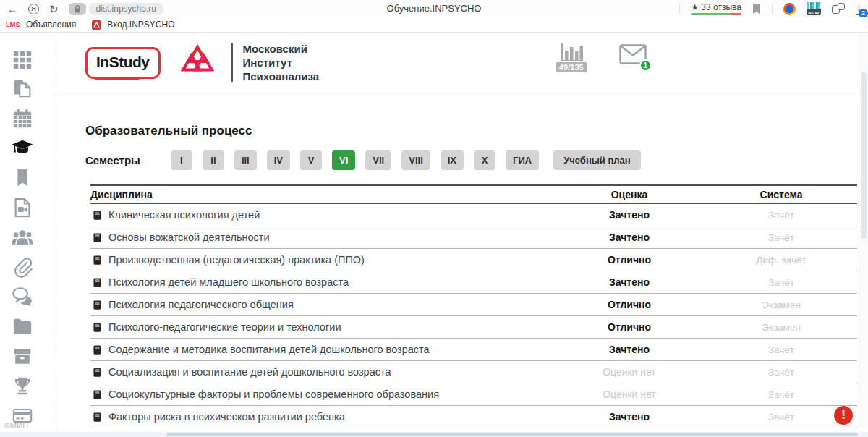 The image size is (868, 437). What do you see at coordinates (33, 9) in the screenshot?
I see `yandex-profile-icon: Я` at bounding box center [33, 9].